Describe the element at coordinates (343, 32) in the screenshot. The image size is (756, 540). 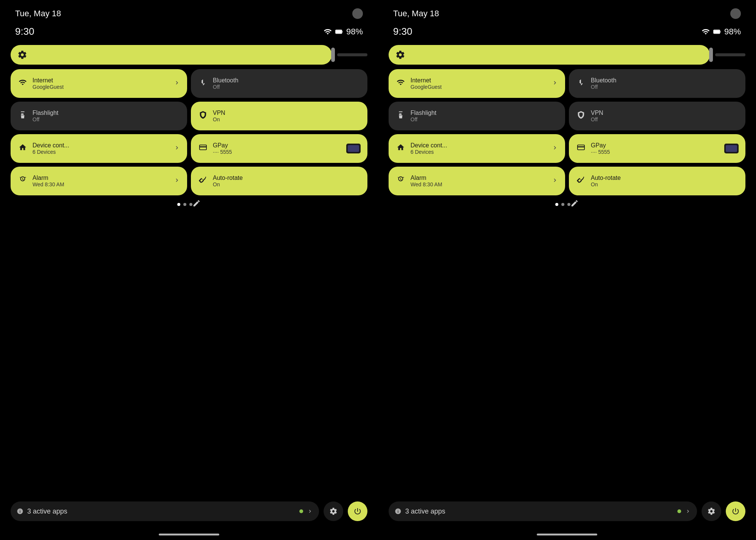
I see `status-icons-left: 98%` at that location.